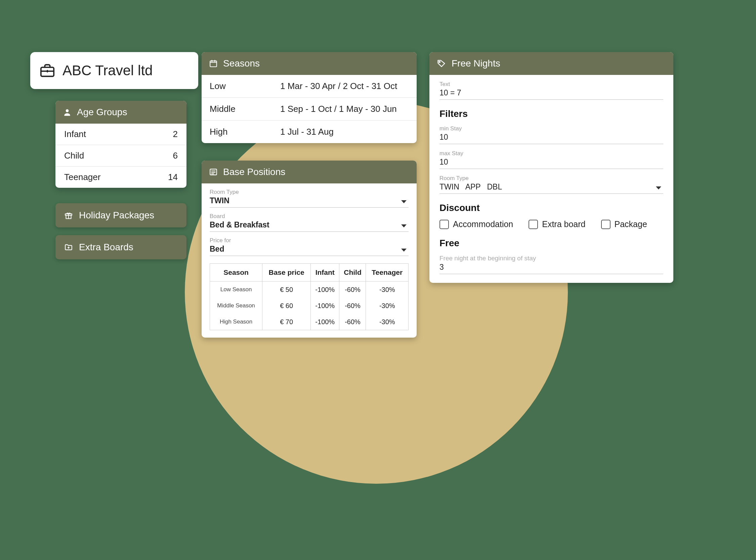  I want to click on room-type-select: Room Type TWIN, so click(309, 198).